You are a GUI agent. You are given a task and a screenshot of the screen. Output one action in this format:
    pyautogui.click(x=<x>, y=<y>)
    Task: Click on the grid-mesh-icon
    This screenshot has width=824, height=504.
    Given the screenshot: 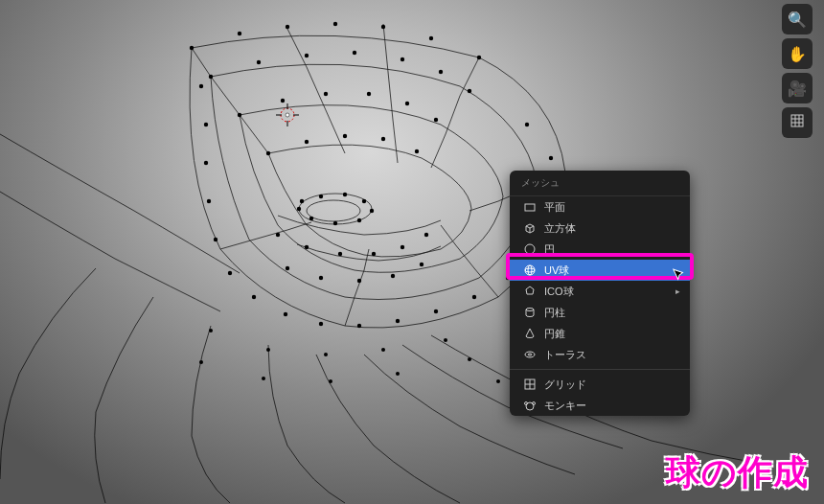 What is the action you would take?
    pyautogui.click(x=530, y=384)
    